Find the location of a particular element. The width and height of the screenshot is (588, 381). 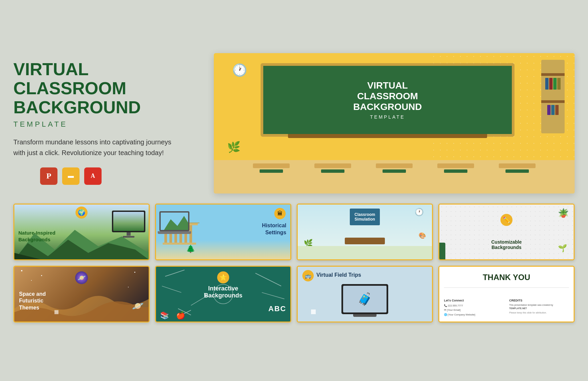

thumbnail-customizable: ✏️ 🪴 🌱 CustomizableBackgrounds is located at coordinates (506, 232).